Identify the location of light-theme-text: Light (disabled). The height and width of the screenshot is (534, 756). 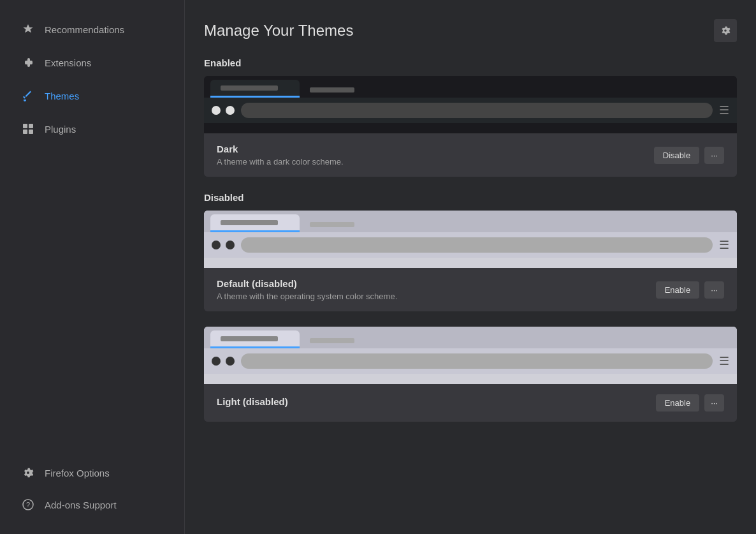
(252, 403).